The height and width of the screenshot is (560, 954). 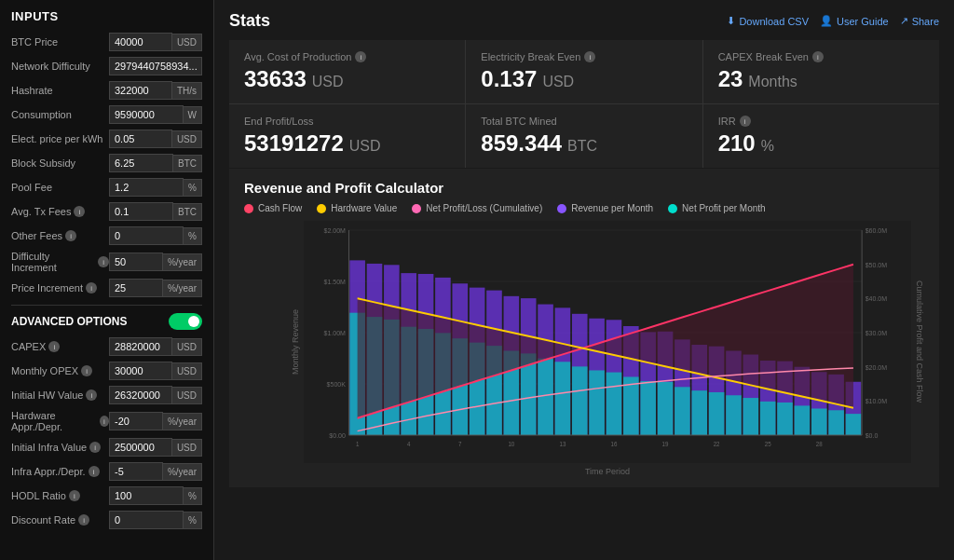 I want to click on input-row: Network Difficulty, so click(x=106, y=66).